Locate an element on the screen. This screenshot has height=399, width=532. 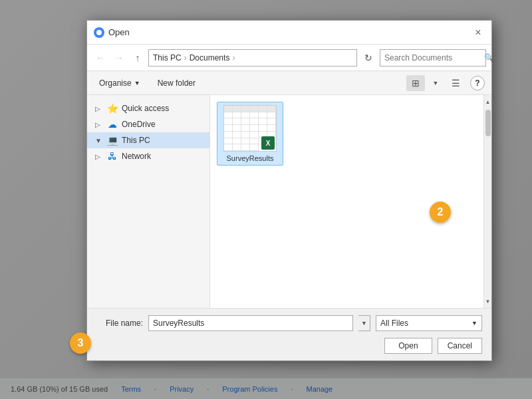
scroll-up-button: ▲ is located at coordinates (488, 102).